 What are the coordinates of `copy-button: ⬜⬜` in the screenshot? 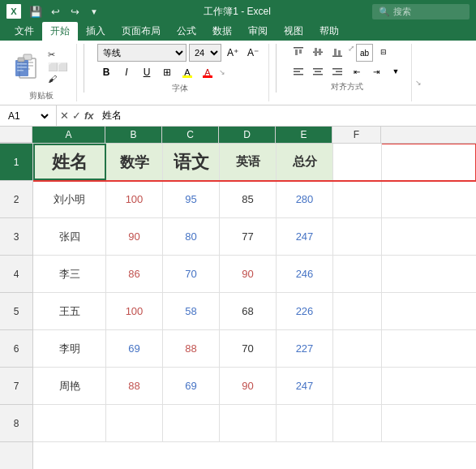 It's located at (58, 67).